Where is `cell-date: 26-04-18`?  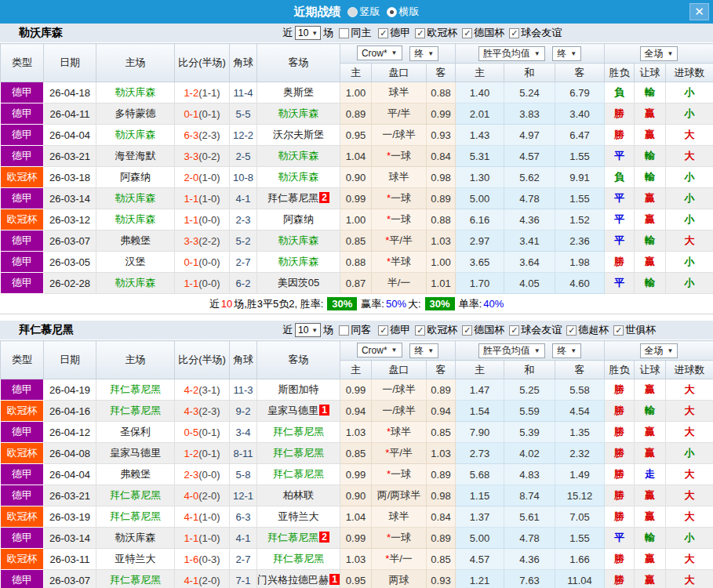
cell-date: 26-04-18 is located at coordinates (71, 93).